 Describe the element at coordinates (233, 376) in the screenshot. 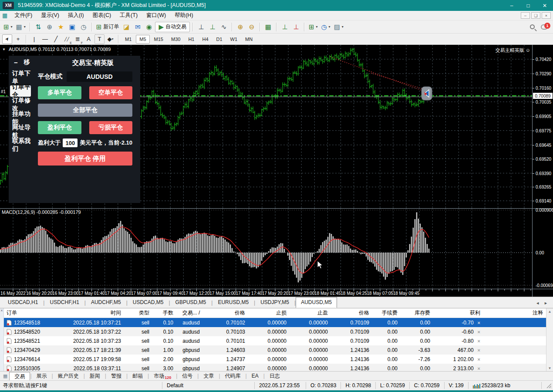

I see `terminal-tab-代码库: 代码库` at that location.